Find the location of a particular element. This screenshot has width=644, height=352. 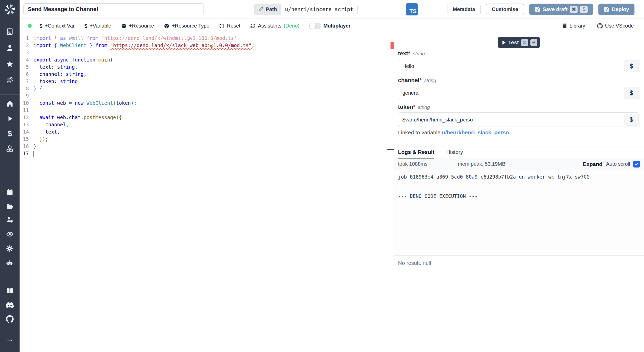

save-draft-button: Save draft ⌘ S is located at coordinates (561, 9).